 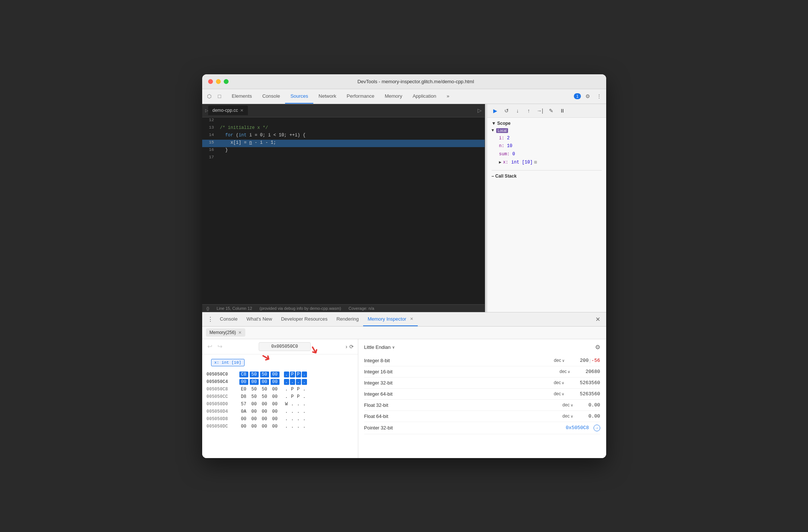 What do you see at coordinates (482, 383) in the screenshot?
I see `value-row-int32: Integer 32-bit dec ∨ 5263560` at bounding box center [482, 383].